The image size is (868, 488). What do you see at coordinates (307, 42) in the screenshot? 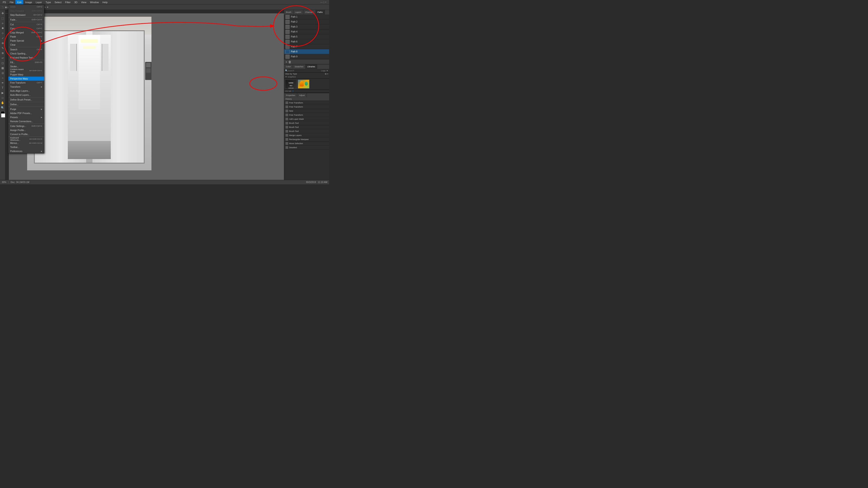
I see `path-item-6: Path 6` at bounding box center [307, 42].